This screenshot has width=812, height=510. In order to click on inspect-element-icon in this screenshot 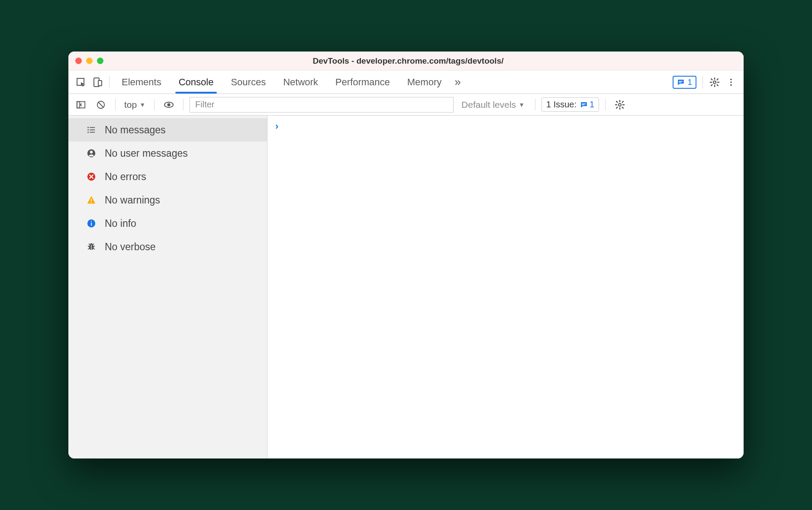, I will do `click(81, 82)`.